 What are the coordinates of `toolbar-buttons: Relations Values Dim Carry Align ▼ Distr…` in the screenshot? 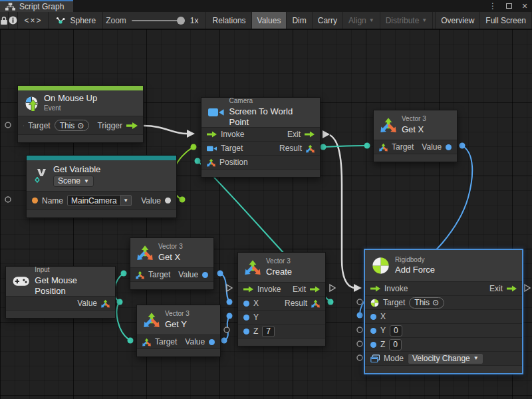 It's located at (370, 20).